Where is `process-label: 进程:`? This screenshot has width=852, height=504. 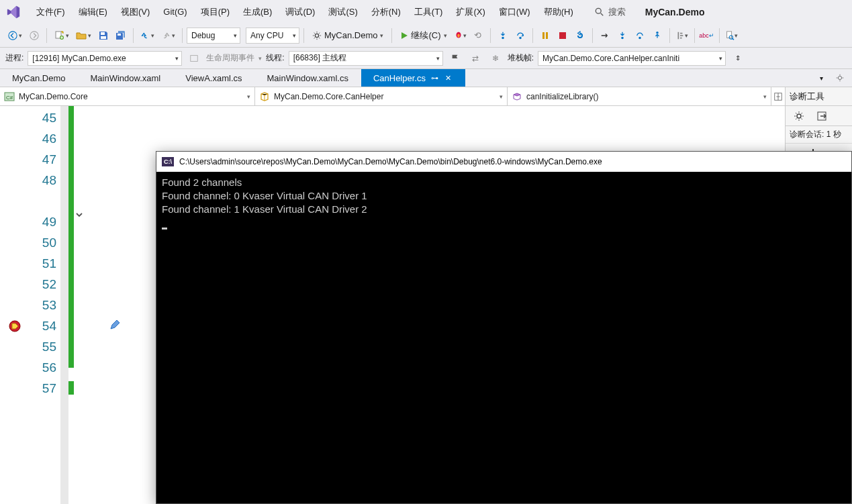 process-label: 进程: is located at coordinates (15, 58).